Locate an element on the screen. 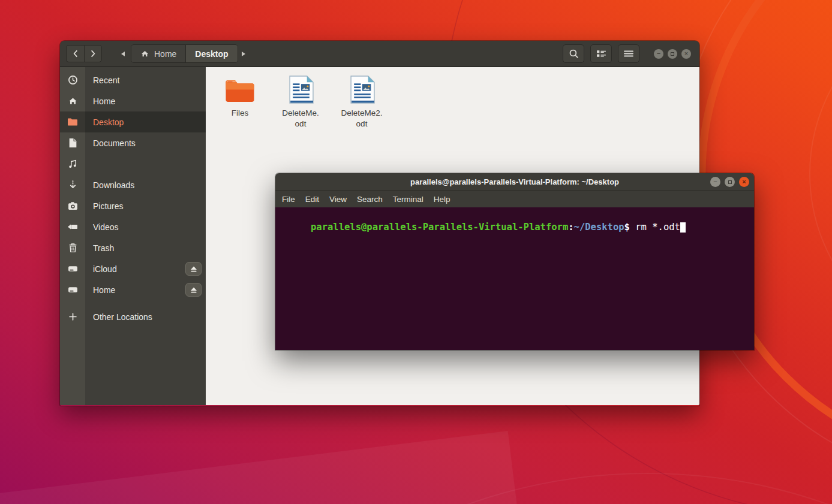 This screenshot has width=832, height=504. list-view-icon is located at coordinates (601, 54).